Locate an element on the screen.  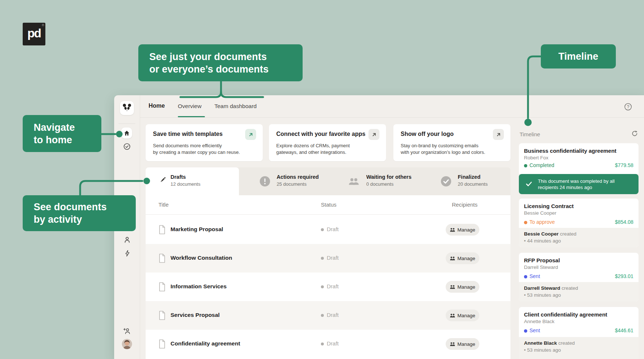
timeline-card: Licensing Contract Bessie Cooper To appr… is located at coordinates (579, 223).